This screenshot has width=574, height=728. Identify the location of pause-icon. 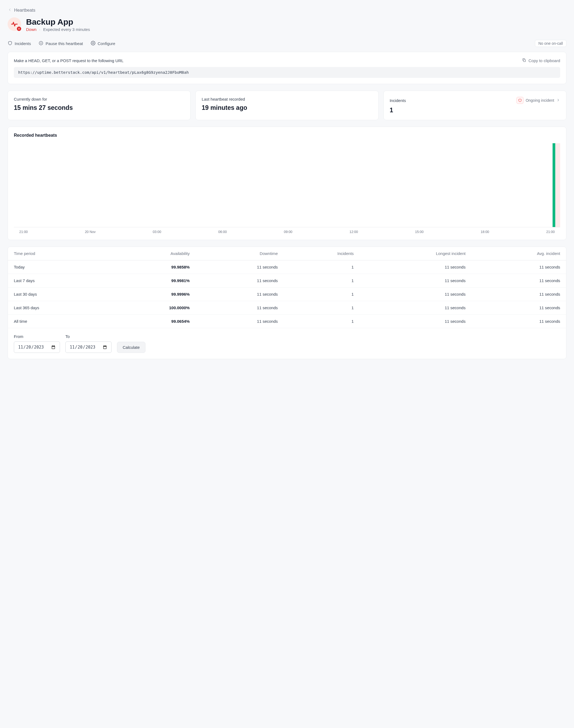
(41, 44).